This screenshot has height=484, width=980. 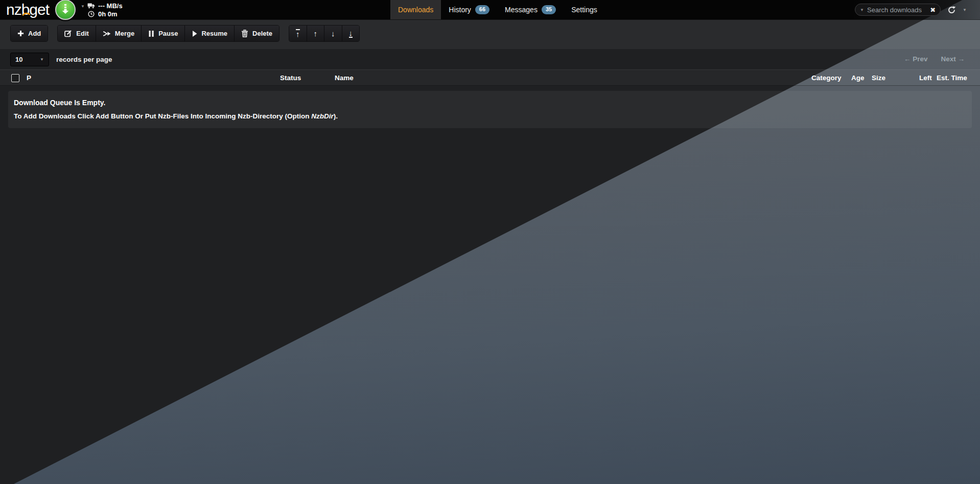 What do you see at coordinates (965, 10) in the screenshot?
I see `refresh-menu-caret-icon: ▼` at bounding box center [965, 10].